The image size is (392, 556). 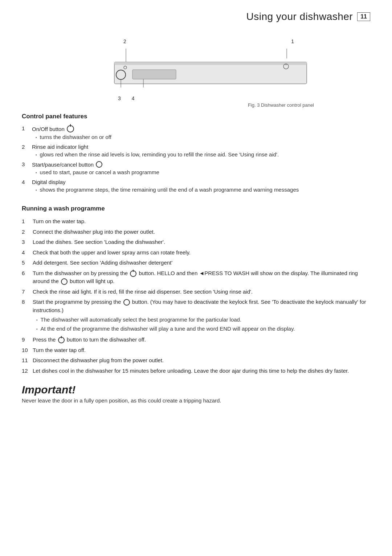 What do you see at coordinates (201, 351) in the screenshot?
I see `step-content-10: Turn the water tap off.` at bounding box center [201, 351].